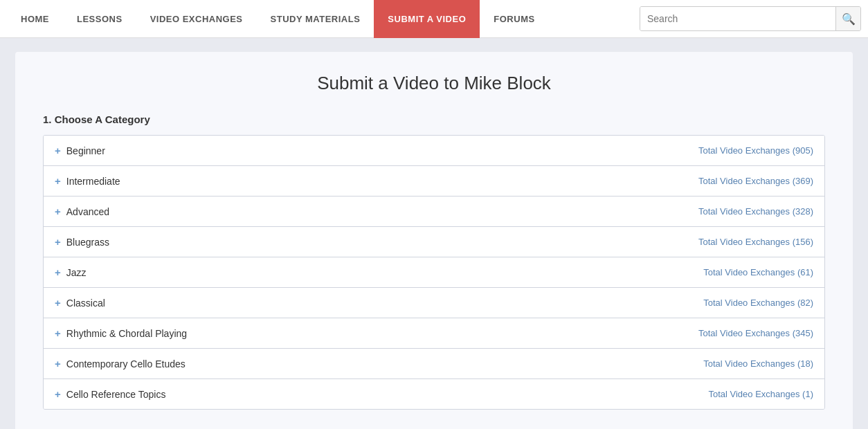  Describe the element at coordinates (126, 364) in the screenshot. I see `category-name: Contemporary Cello Etudes` at that location.